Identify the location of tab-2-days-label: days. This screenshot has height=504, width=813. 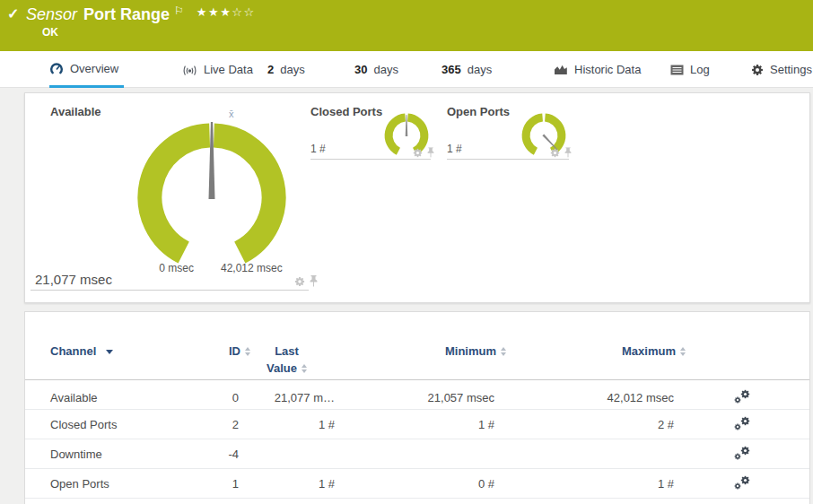
(293, 70).